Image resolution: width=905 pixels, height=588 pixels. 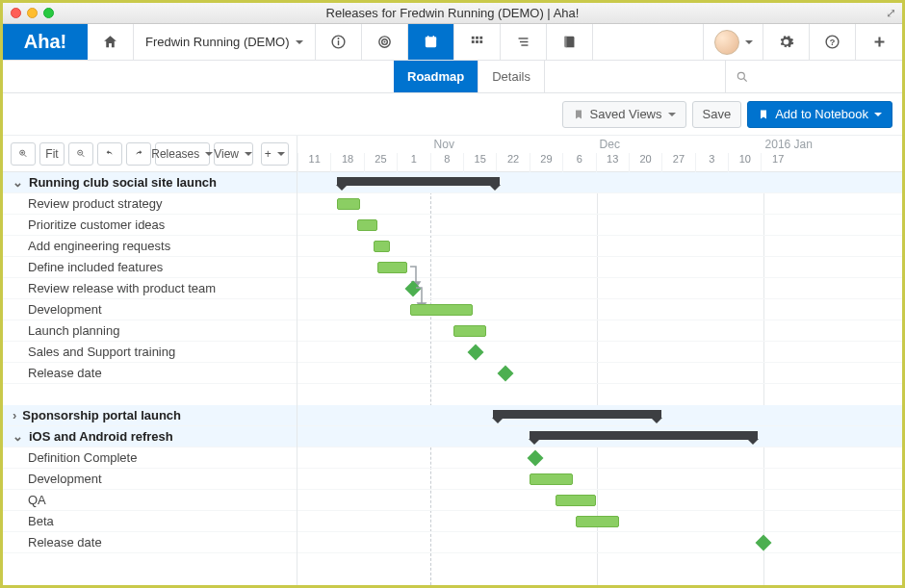 I want to click on grid-nav, so click(x=478, y=42).